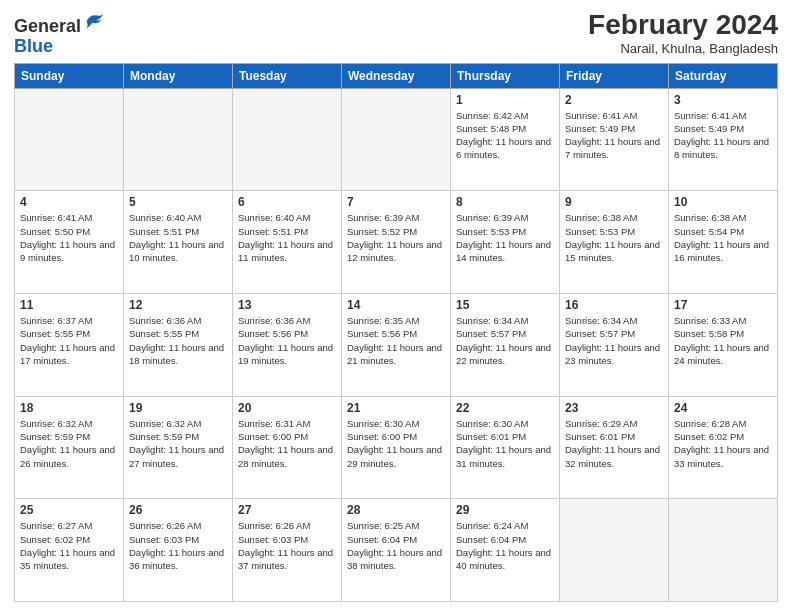 This screenshot has height=612, width=792. I want to click on day-info: Sunrise: 6:42 AM Sunset: 5:48 PM Dayligh…, so click(505, 136).